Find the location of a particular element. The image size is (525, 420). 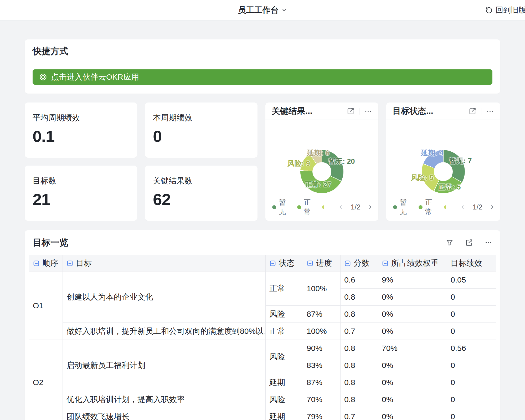

cell-progress: 100% is located at coordinates (322, 331).